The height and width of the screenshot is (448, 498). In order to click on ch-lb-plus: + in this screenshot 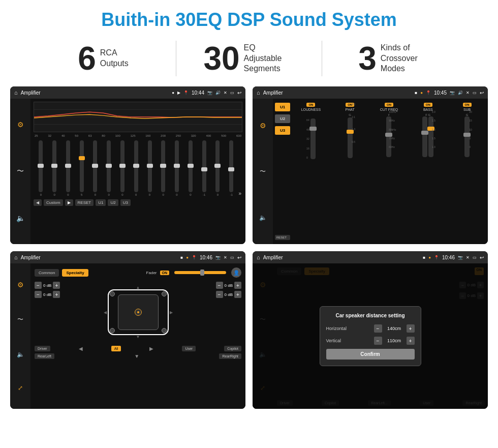, I will do `click(56, 294)`.